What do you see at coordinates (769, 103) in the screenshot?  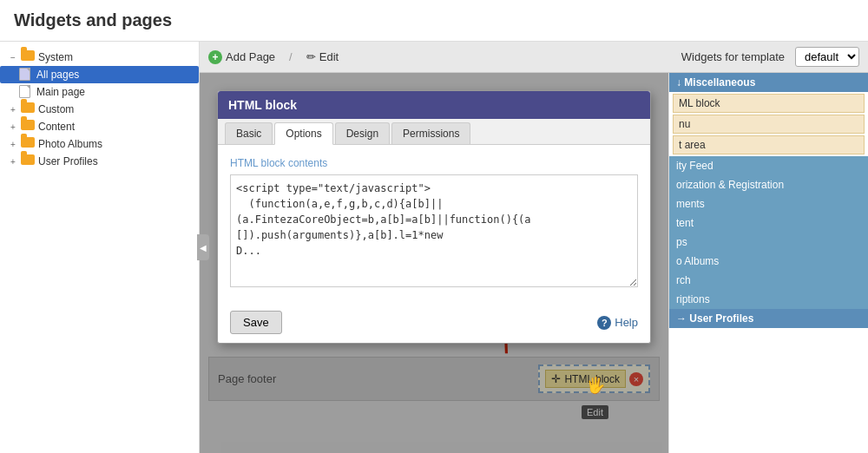 I see `panel-item-ml-block: ML block` at bounding box center [769, 103].